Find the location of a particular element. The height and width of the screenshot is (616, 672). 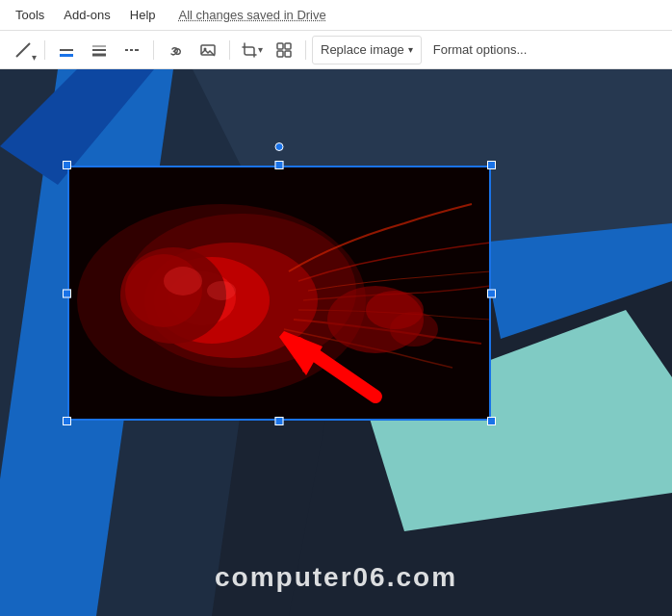

format-options-button: Format options... is located at coordinates (480, 50).